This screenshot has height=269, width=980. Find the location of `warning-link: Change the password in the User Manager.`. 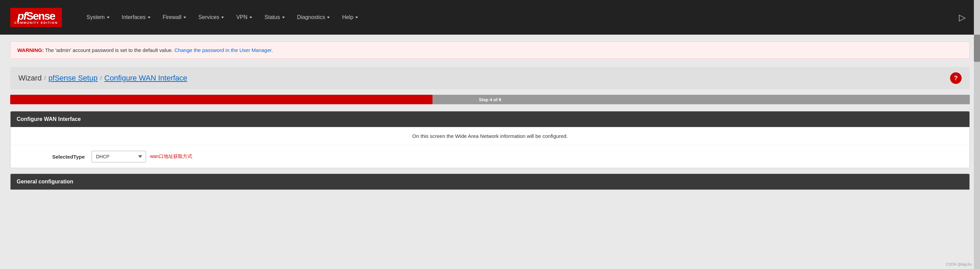

warning-link: Change the password in the User Manager. is located at coordinates (224, 50).